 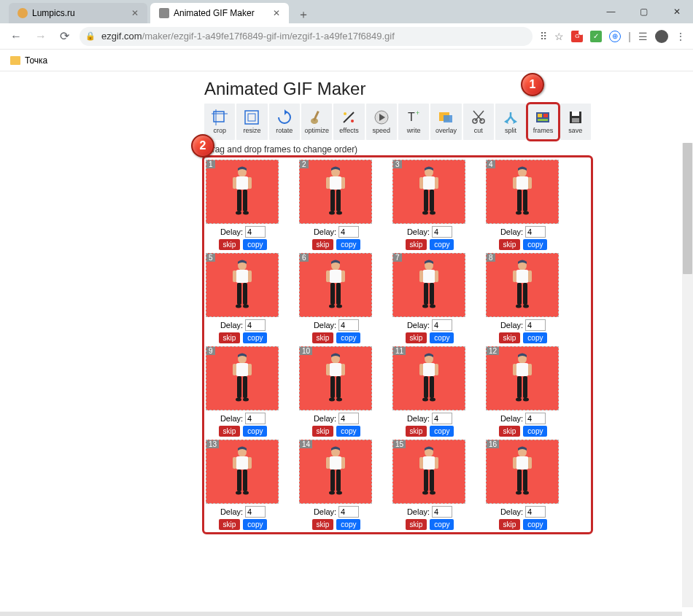 I want to click on bookmark-item: Точка, so click(x=36, y=61).